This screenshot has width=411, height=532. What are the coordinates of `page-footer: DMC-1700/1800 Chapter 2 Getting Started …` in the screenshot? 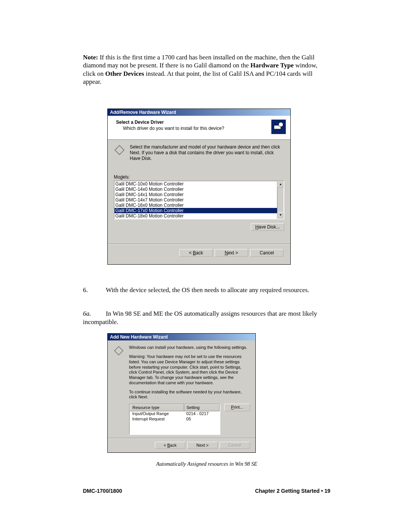 It's located at (207, 491).